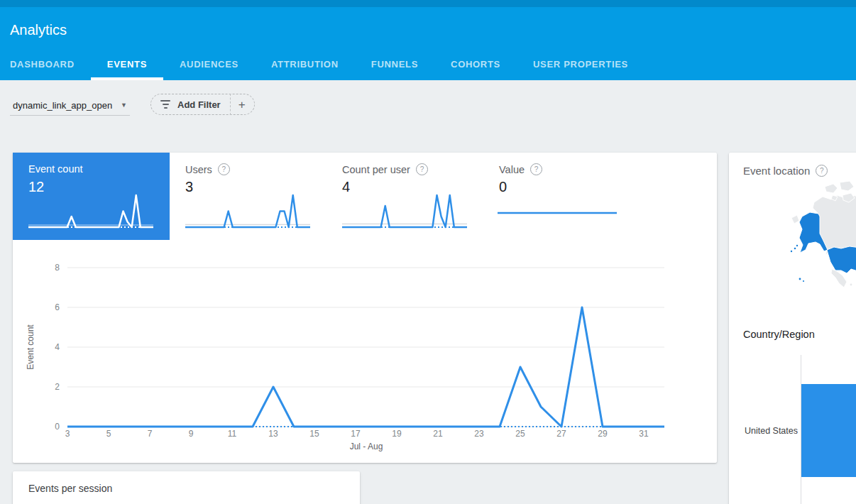 This screenshot has height=504, width=856. Describe the element at coordinates (273, 434) in the screenshot. I see `svg-text: 13` at that location.